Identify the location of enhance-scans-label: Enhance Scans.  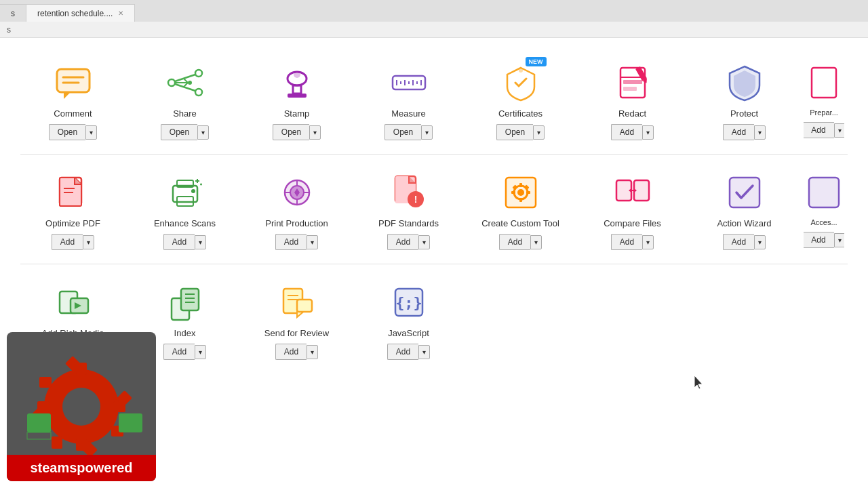
(184, 224).